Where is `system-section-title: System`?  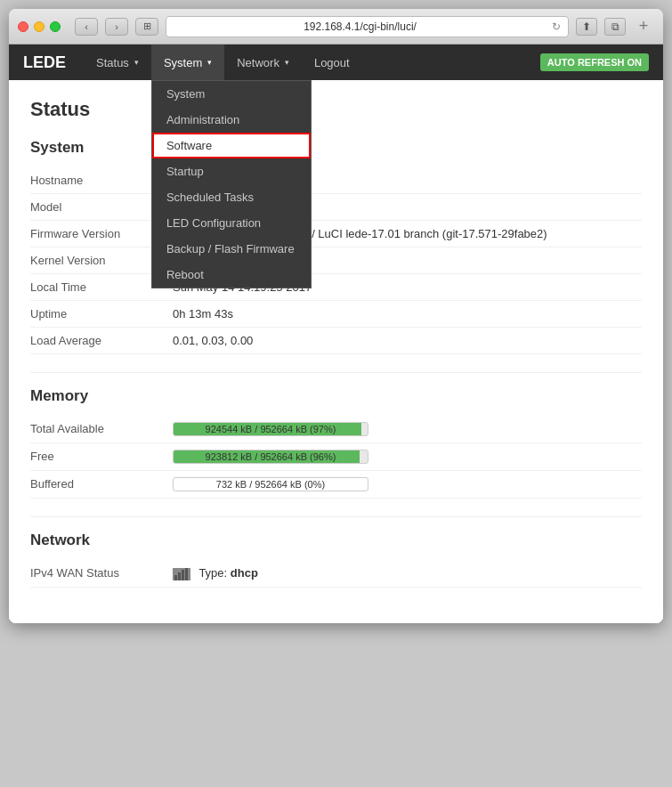 system-section-title: System is located at coordinates (336, 148).